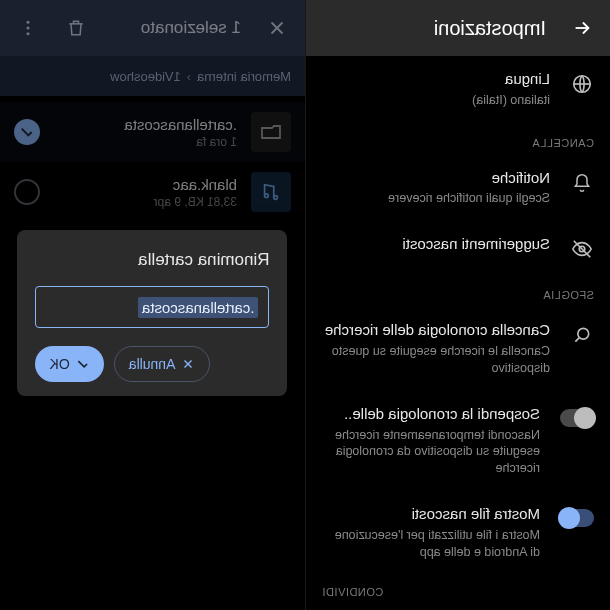  Describe the element at coordinates (431, 414) in the screenshot. I see `pause-history-label: Sospendi la cronologia delle..` at that location.